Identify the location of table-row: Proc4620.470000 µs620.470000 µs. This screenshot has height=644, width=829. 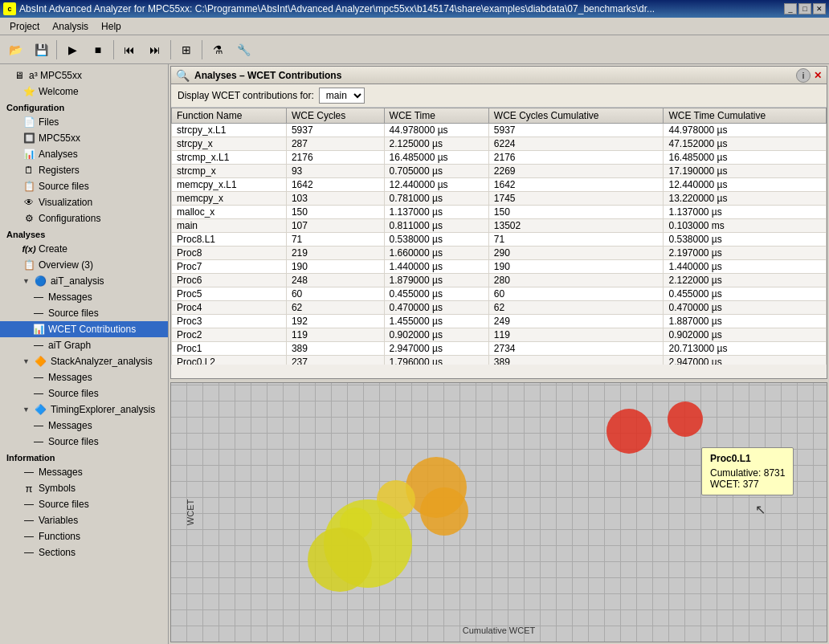
(500, 308).